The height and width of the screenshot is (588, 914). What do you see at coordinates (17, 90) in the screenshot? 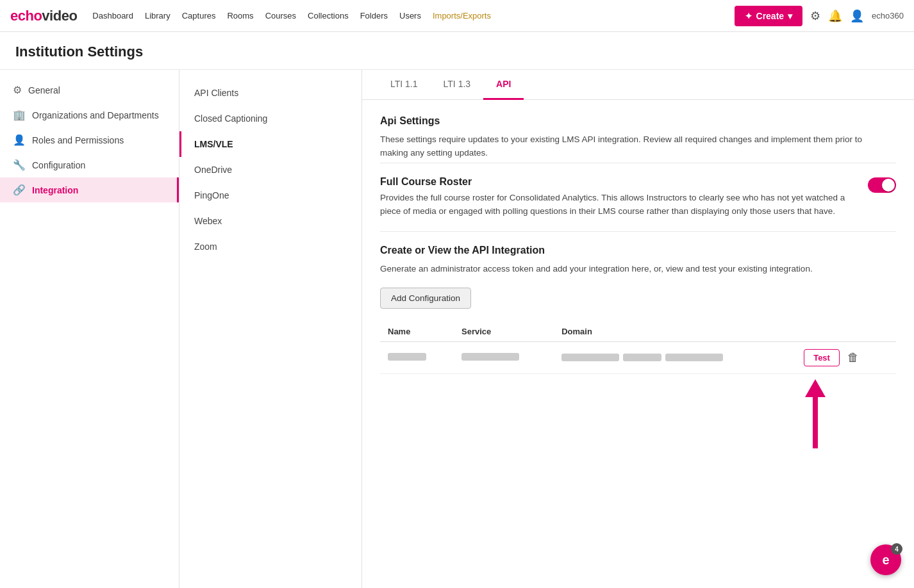
I see `general-icon: ⚙` at bounding box center [17, 90].